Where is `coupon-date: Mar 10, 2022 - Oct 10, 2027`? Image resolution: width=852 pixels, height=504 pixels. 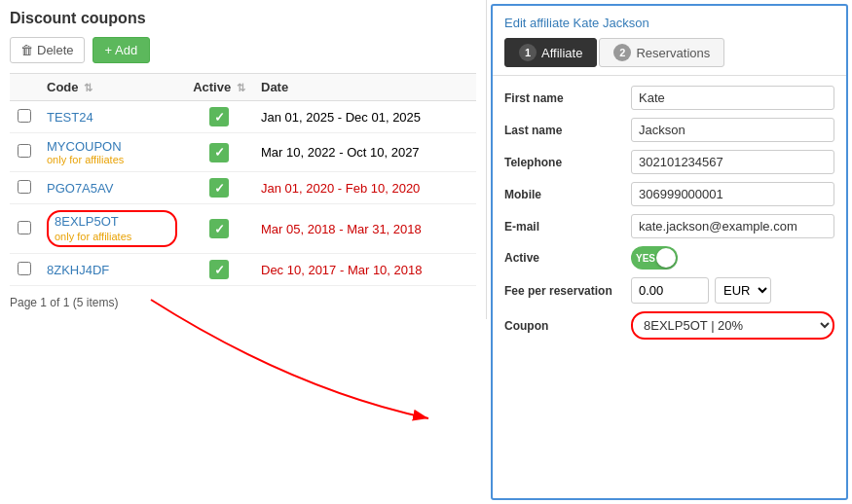
coupon-date: Mar 10, 2022 - Oct 10, 2027 is located at coordinates (364, 153).